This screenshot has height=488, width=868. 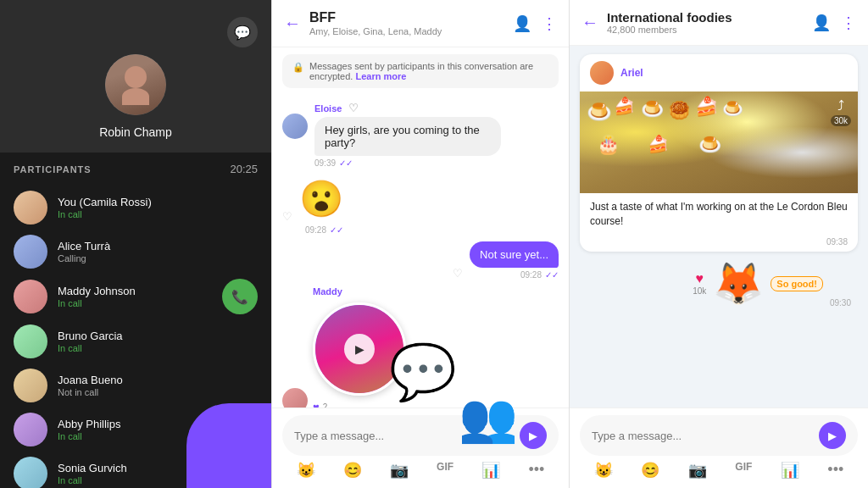 What do you see at coordinates (240, 297) in the screenshot?
I see `call-button: 📞` at bounding box center [240, 297].